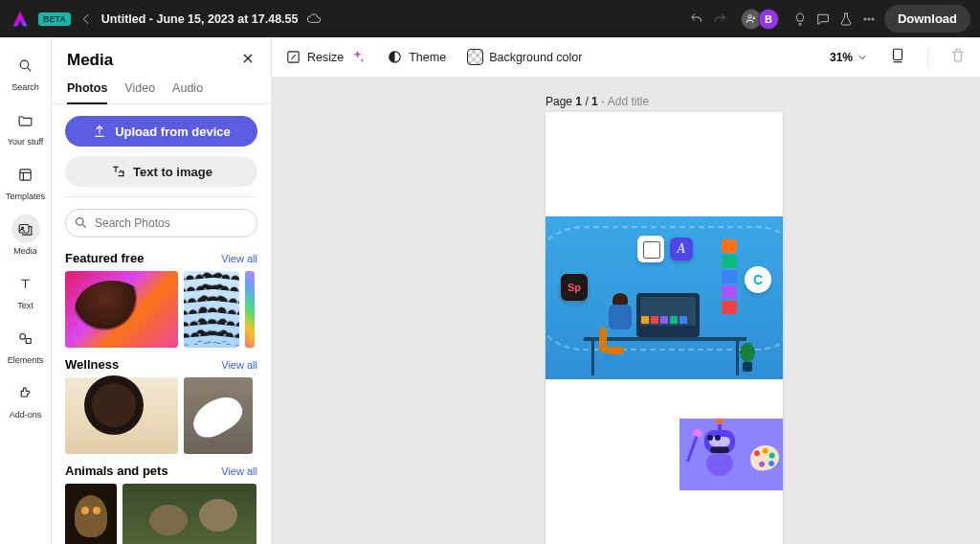 The height and width of the screenshot is (544, 980). Describe the element at coordinates (416, 57) in the screenshot. I see `theme-button: Theme` at that location.